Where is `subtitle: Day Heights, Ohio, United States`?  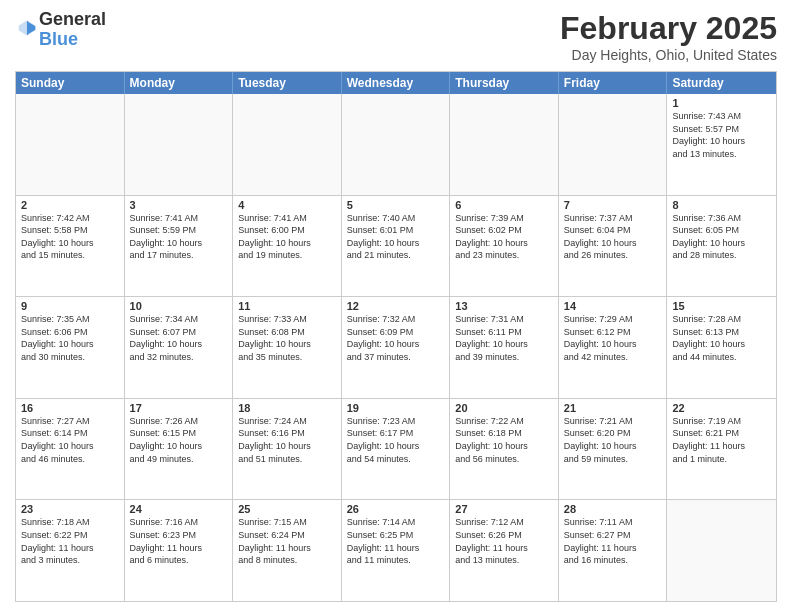
subtitle: Day Heights, Ohio, United States is located at coordinates (668, 55).